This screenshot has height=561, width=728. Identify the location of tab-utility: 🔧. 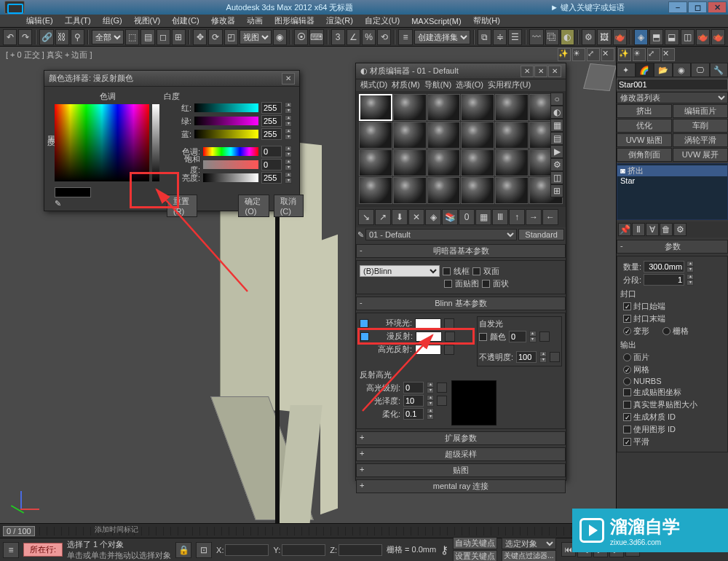
(719, 70).